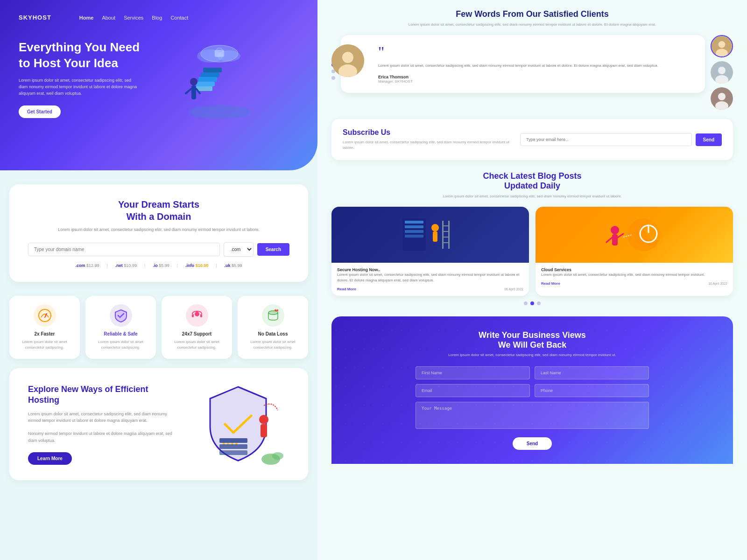  I want to click on testimonial-thumbnails, so click(722, 72).